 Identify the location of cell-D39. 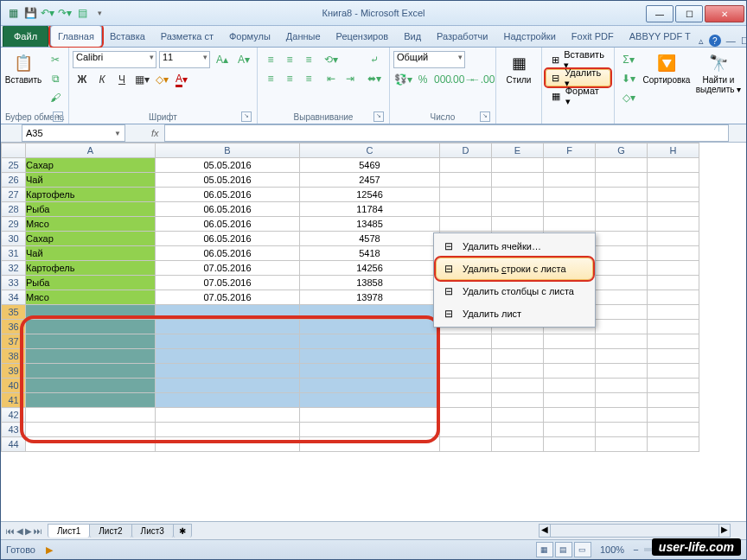
(466, 372).